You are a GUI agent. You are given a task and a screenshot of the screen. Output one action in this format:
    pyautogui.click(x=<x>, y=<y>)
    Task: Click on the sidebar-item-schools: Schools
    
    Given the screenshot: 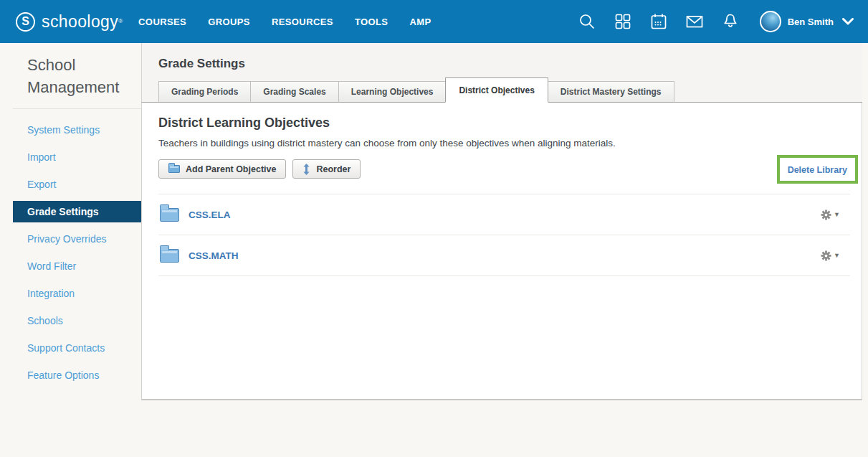 What is the action you would take?
    pyautogui.click(x=77, y=321)
    